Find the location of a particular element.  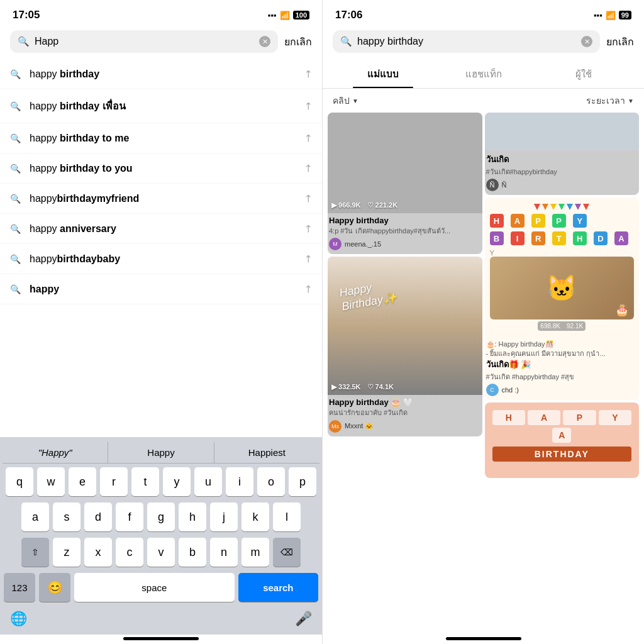

like-count-2: ♡ 74.1K is located at coordinates (380, 387).